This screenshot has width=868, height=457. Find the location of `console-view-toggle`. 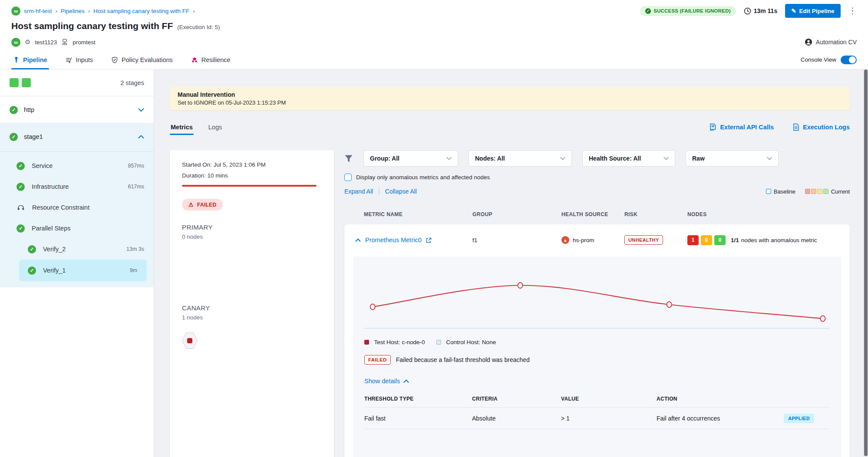

console-view-toggle is located at coordinates (848, 60).